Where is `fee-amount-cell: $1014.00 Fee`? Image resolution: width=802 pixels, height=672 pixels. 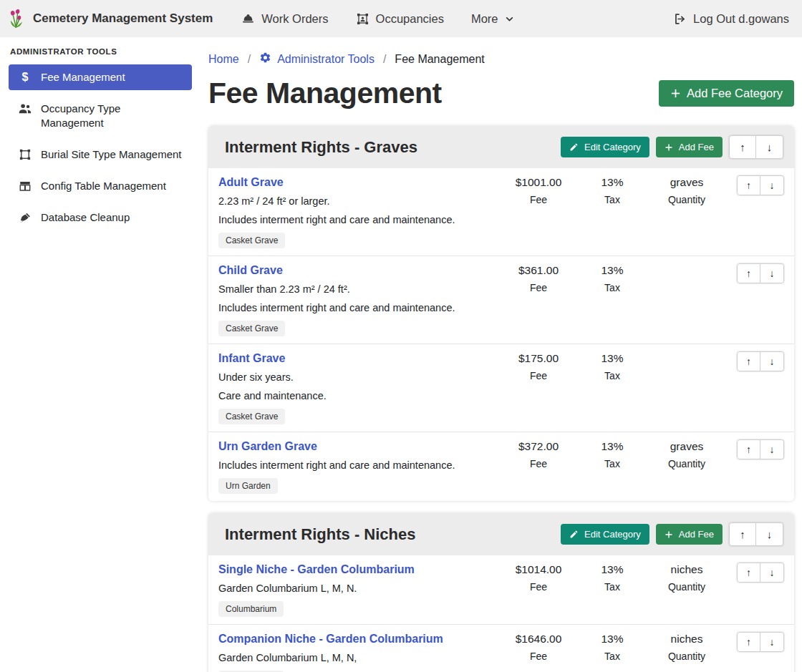 fee-amount-cell: $1014.00 Fee is located at coordinates (538, 578).